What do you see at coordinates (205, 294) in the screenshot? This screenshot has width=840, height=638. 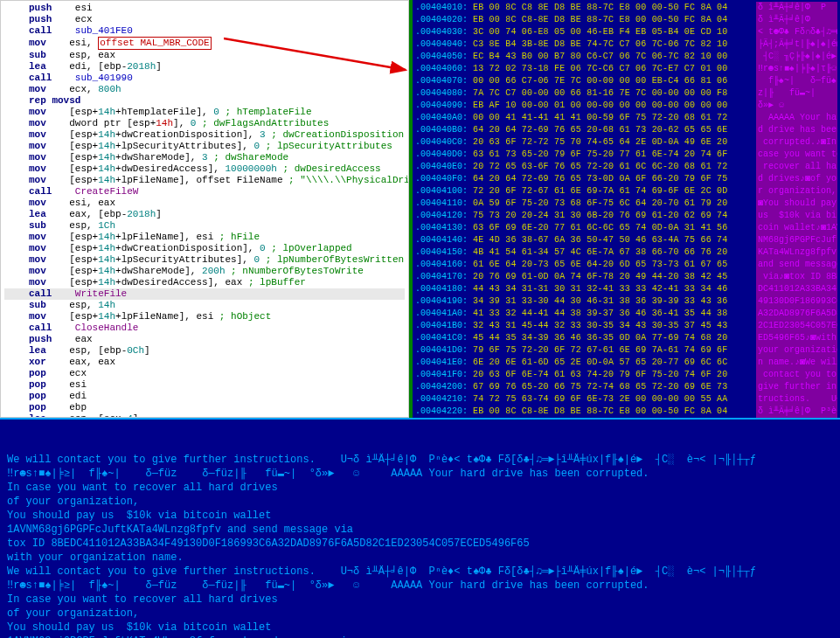 I see `disasm-line: call WriteFile` at bounding box center [205, 294].